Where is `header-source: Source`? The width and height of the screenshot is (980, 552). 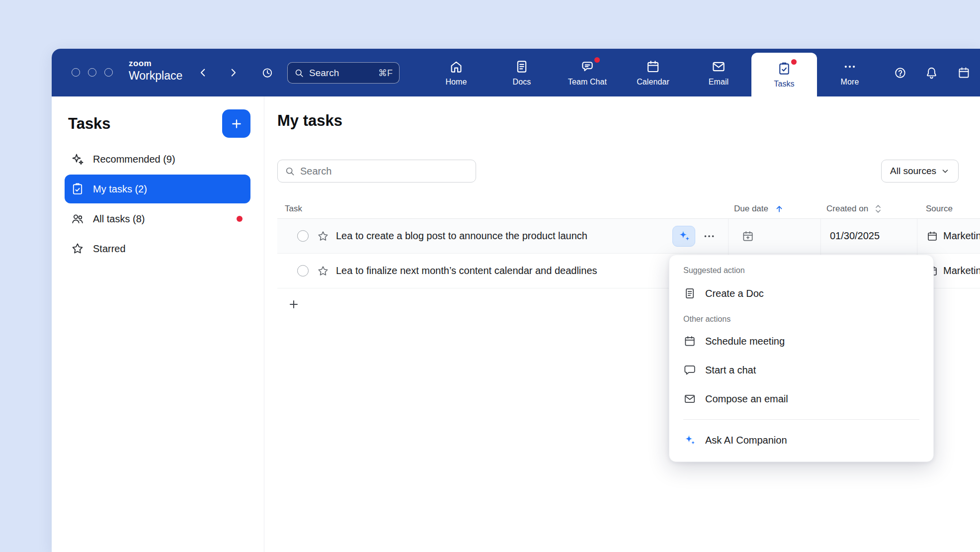
header-source: Source is located at coordinates (948, 209).